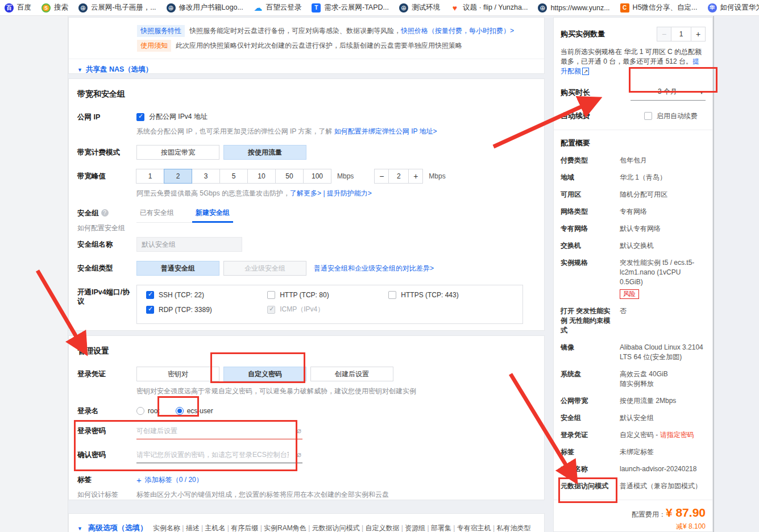  I want to click on nas-section-label: 共享盘 NAS（选填）, so click(119, 69).